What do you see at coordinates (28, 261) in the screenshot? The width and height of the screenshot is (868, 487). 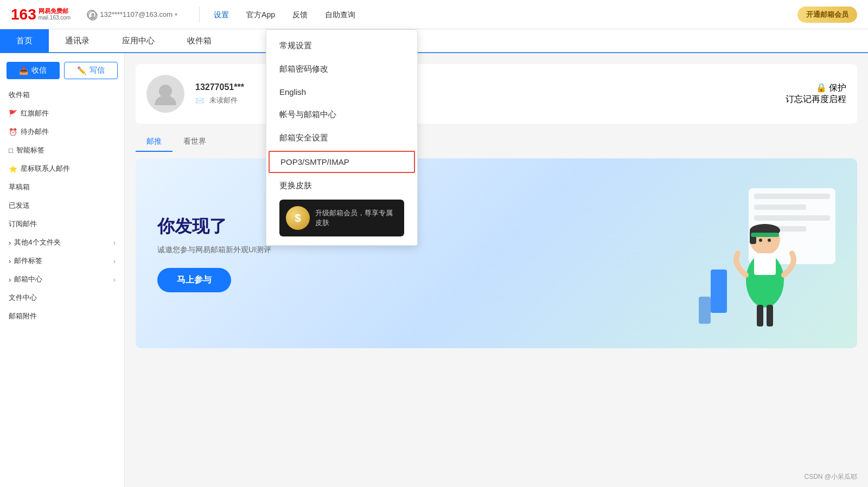 I see `sidebar-label: 邮件标签` at bounding box center [28, 261].